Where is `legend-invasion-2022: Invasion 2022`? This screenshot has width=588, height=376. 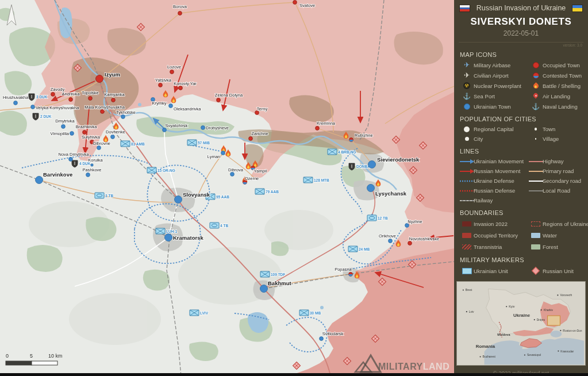
legend-invasion-2022: Invasion 2022 is located at coordinates (494, 224).